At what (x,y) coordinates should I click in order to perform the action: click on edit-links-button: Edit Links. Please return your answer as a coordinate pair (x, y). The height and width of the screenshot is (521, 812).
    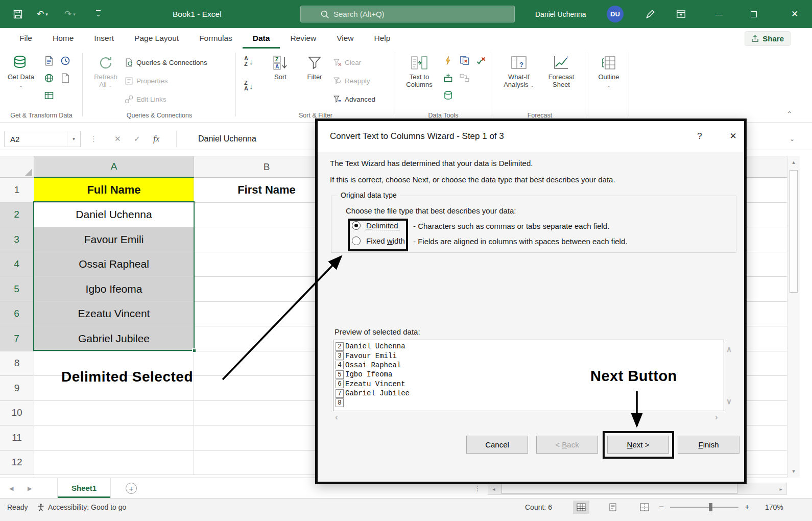
    Looking at the image, I should click on (146, 99).